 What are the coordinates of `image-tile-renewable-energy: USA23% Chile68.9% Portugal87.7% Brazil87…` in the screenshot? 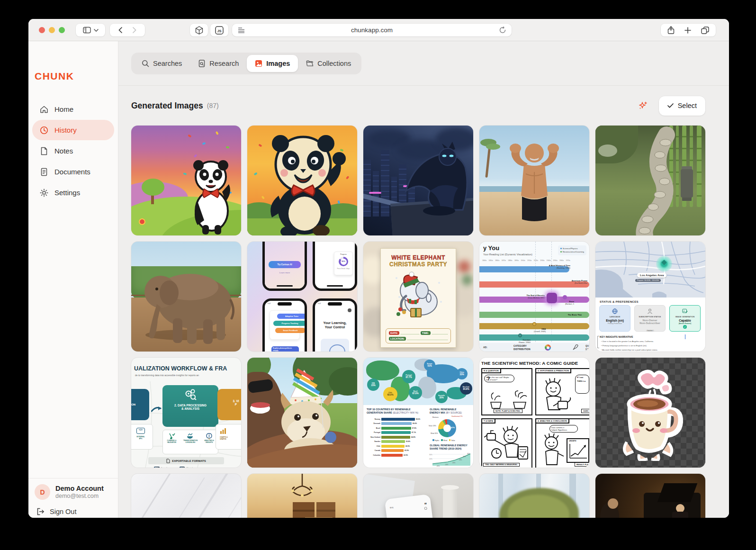 It's located at (418, 413).